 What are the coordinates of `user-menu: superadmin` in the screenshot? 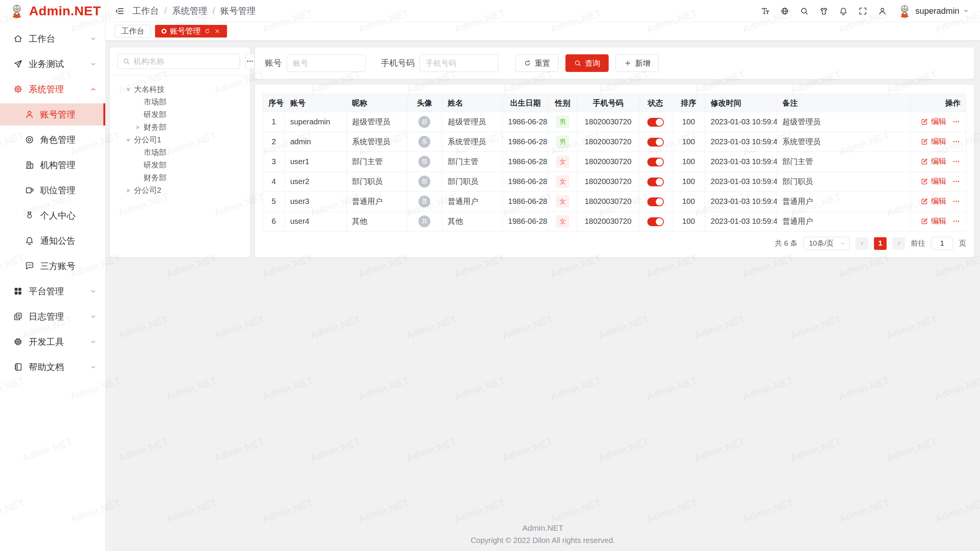 It's located at (933, 11).